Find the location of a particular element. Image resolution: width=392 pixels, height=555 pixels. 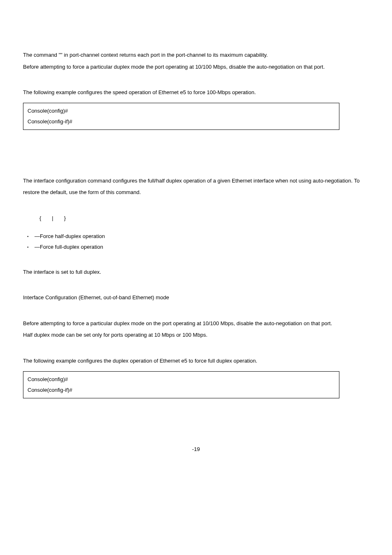

text: form of this command. is located at coordinates (114, 192).